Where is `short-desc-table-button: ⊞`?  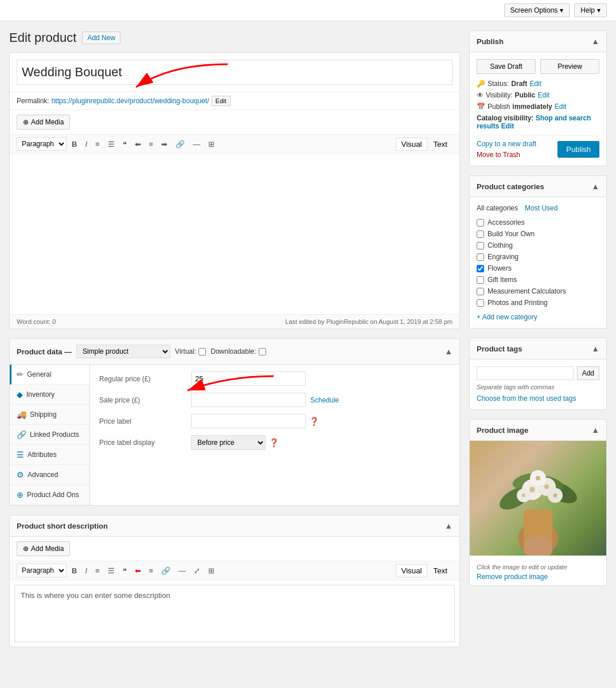
short-desc-table-button: ⊞ is located at coordinates (211, 571).